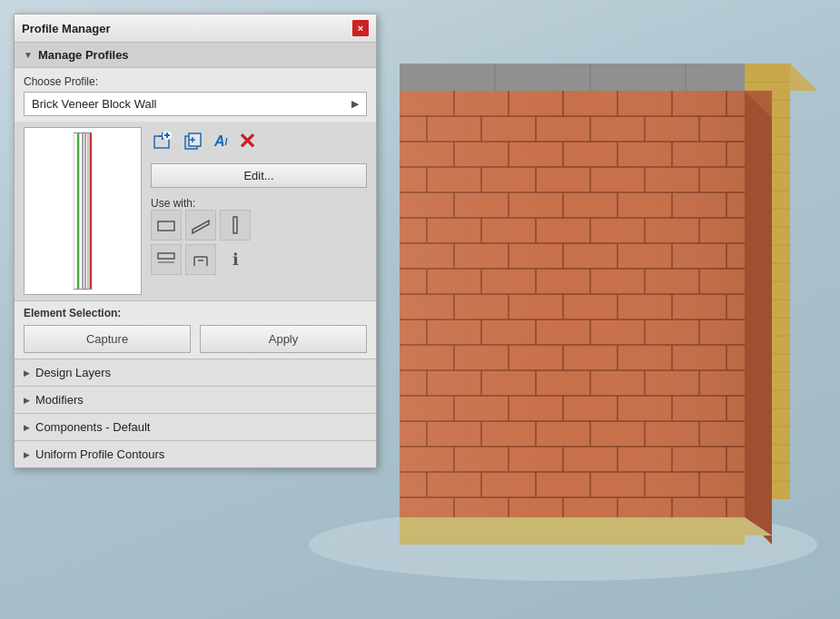  What do you see at coordinates (195, 55) in the screenshot?
I see `manage-profiles-header: ▼ Manage Profiles` at bounding box center [195, 55].